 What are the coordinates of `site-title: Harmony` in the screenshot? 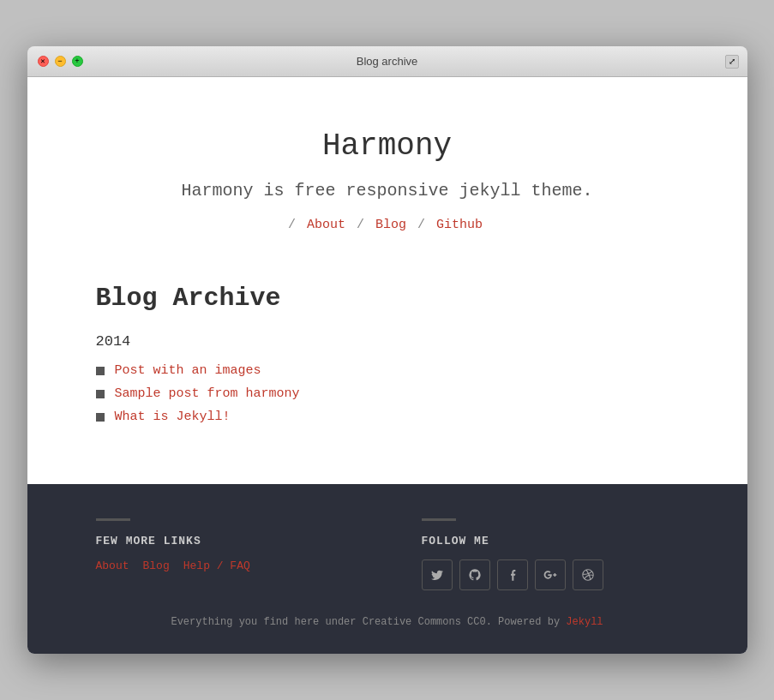 It's located at (387, 146).